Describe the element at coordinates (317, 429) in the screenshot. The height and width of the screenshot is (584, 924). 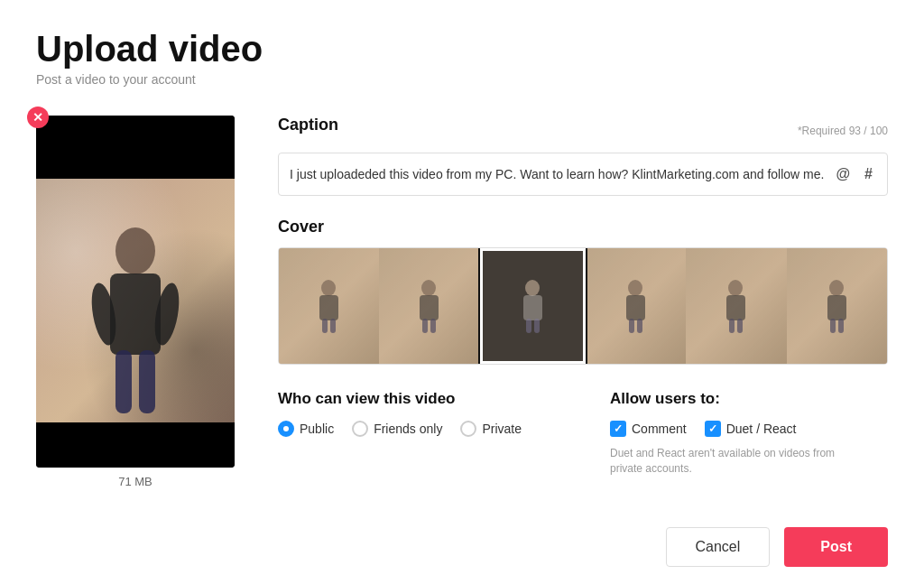
I see `radio-public-label: Public` at that location.